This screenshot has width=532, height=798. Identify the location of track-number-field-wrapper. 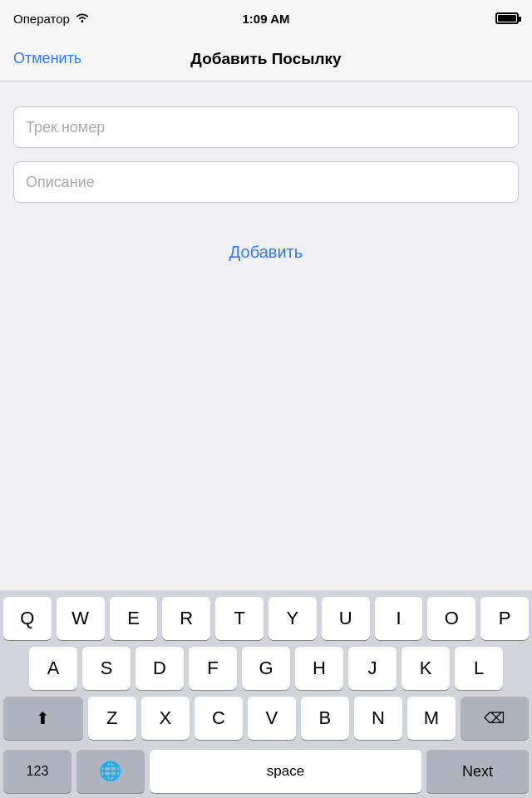
(266, 127).